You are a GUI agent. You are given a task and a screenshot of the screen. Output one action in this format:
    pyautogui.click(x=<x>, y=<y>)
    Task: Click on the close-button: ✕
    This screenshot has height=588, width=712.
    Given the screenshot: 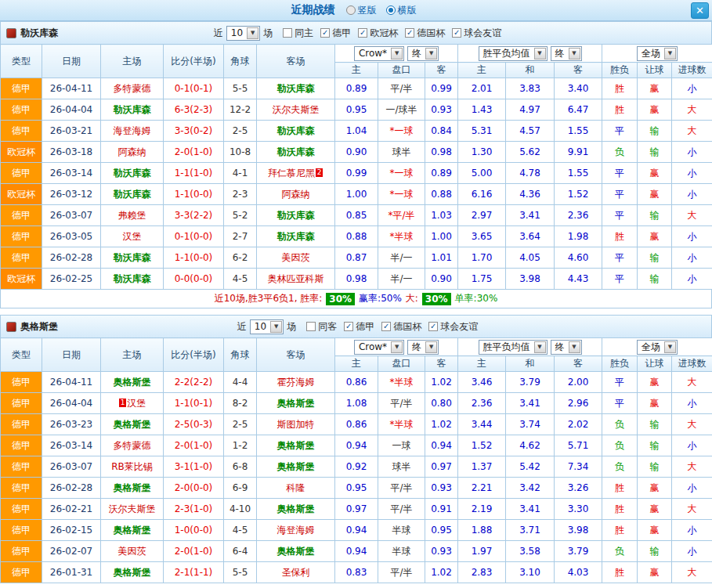 What is the action you would take?
    pyautogui.click(x=700, y=11)
    